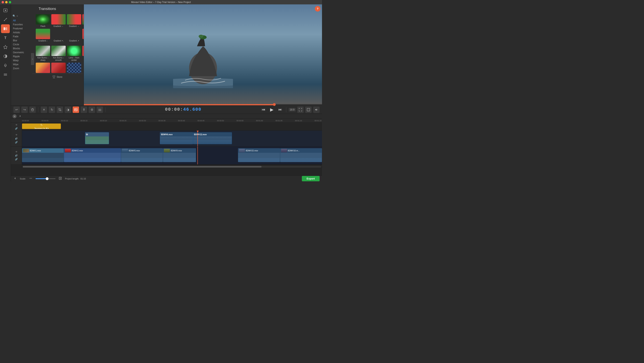 The width and height of the screenshot is (644, 363). I want to click on scale-fit-view-button, so click(60, 179).